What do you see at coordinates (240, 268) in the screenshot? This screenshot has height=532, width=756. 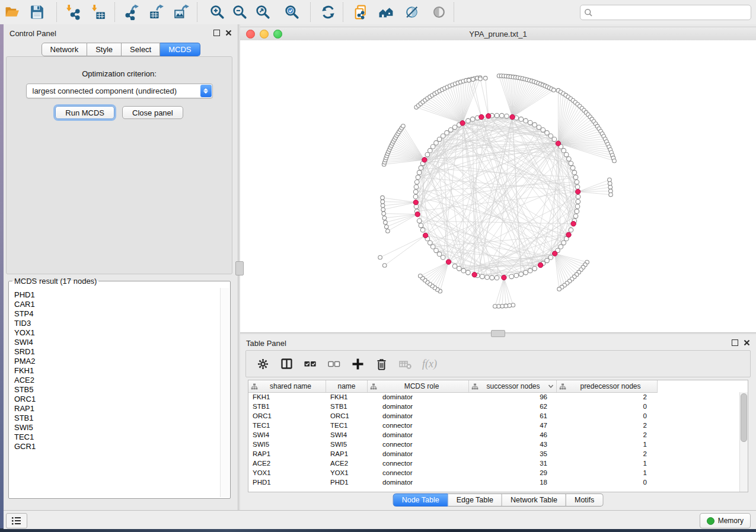 I see `vertical-splitter-handle` at bounding box center [240, 268].